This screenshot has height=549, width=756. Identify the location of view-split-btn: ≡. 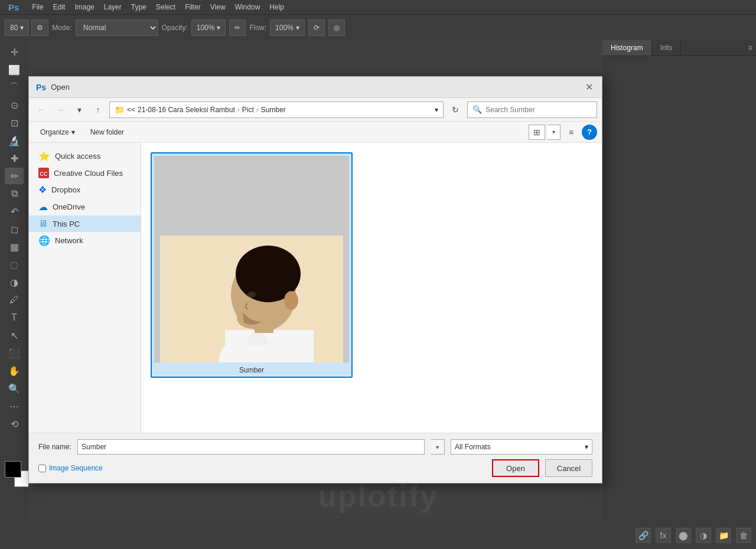
(571, 132).